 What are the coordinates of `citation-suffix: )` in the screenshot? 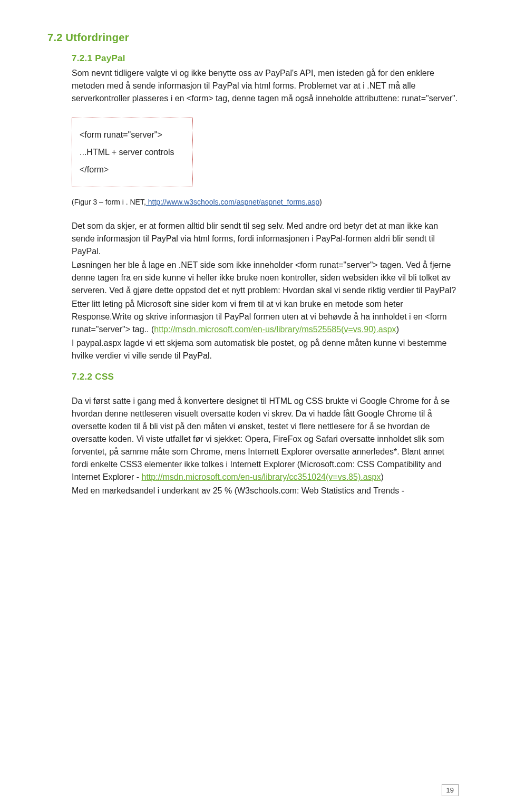 It's located at (320, 202).